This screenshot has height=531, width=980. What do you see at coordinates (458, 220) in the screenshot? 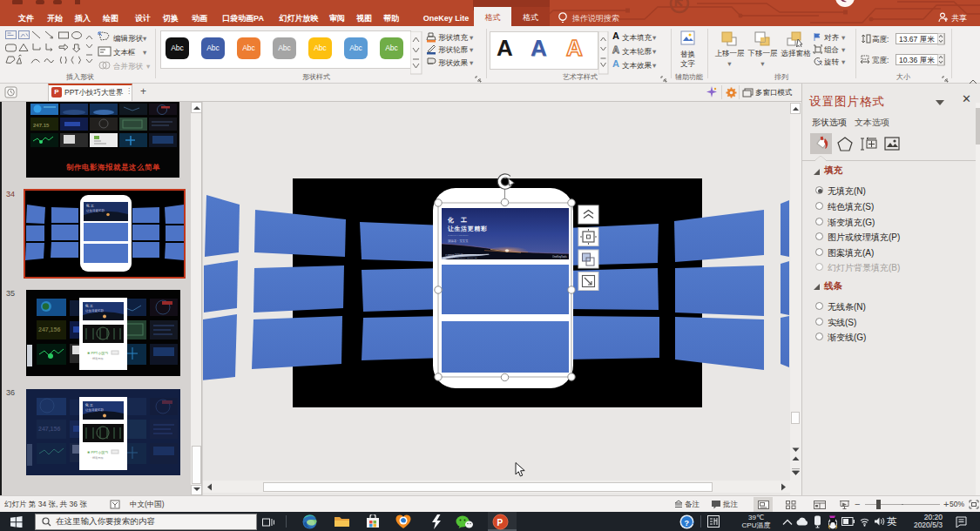
I see `svg-text: 化 工` at bounding box center [458, 220].